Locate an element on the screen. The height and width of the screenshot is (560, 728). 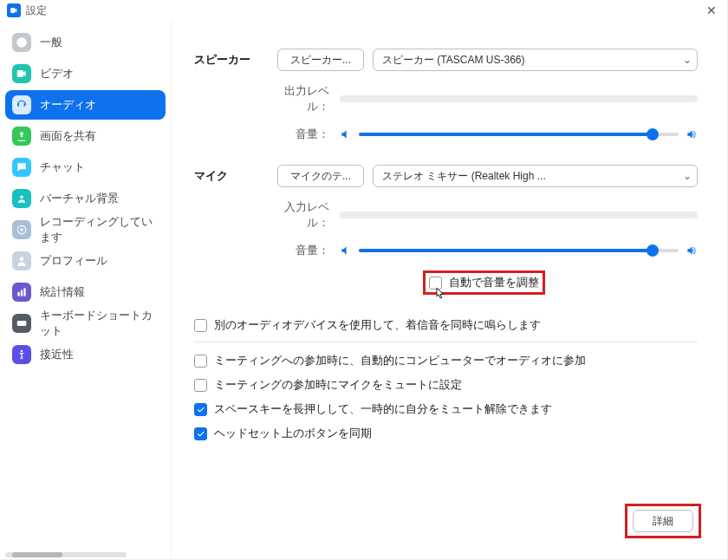
chat-icon is located at coordinates (22, 167).